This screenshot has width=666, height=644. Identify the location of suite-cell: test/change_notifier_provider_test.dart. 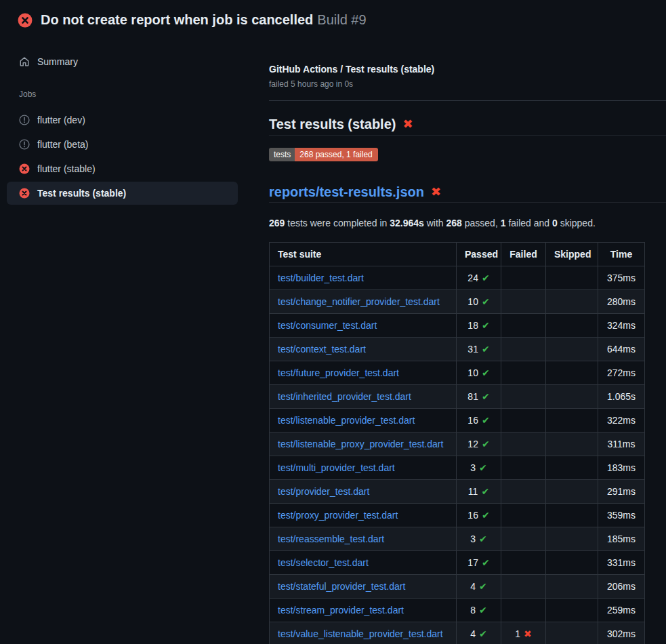
(363, 302).